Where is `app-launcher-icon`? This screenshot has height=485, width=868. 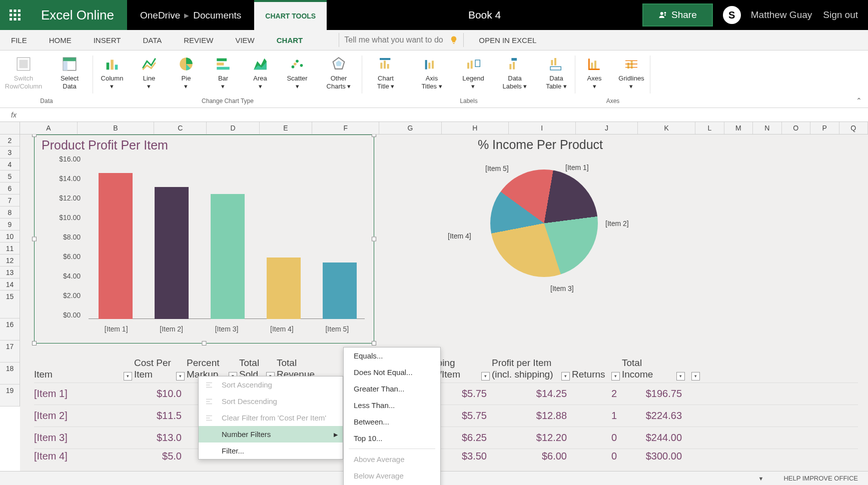
app-launcher-icon is located at coordinates (15, 15).